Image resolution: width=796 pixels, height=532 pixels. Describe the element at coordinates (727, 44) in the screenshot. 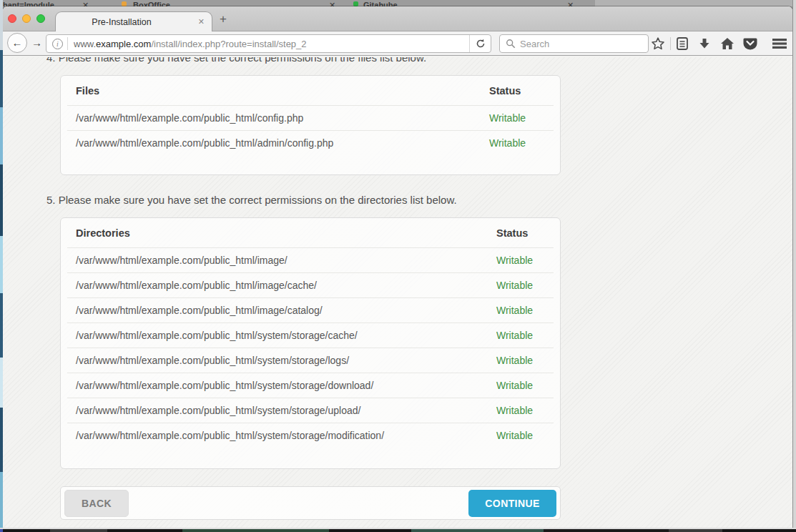

I see `home-icon` at that location.